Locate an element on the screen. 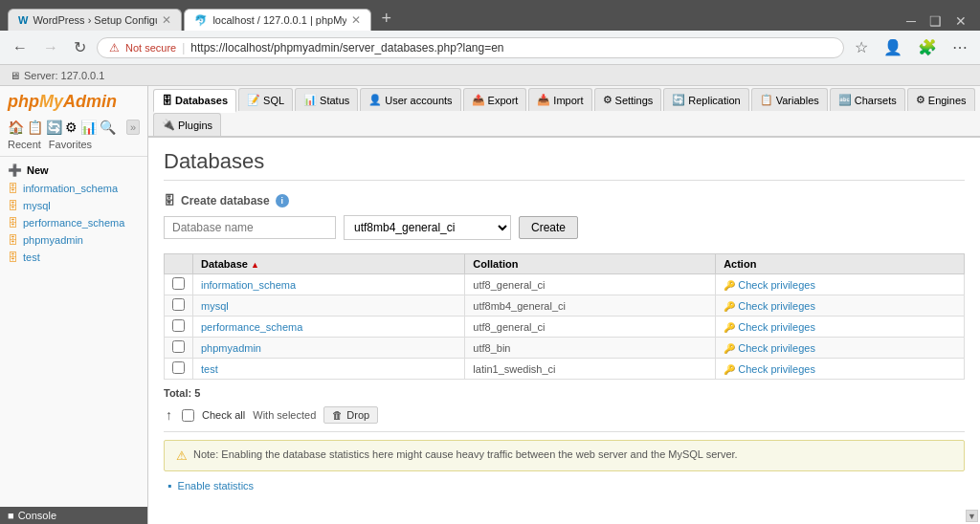 The width and height of the screenshot is (980, 524). db-name-link: information_schema is located at coordinates (249, 285).